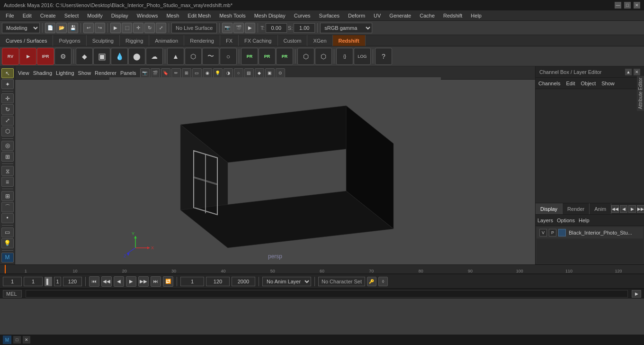 The height and width of the screenshot is (345, 644). I want to click on vp-menu-lighting: Lighting, so click(65, 73).